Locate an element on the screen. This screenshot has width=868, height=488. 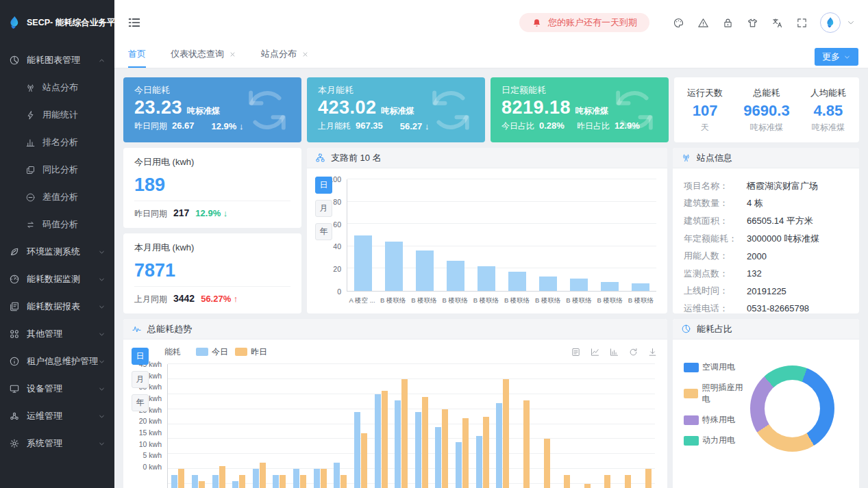
sidebar-item-能耗图表管理: 能耗图表管理 is located at coordinates (58, 60).